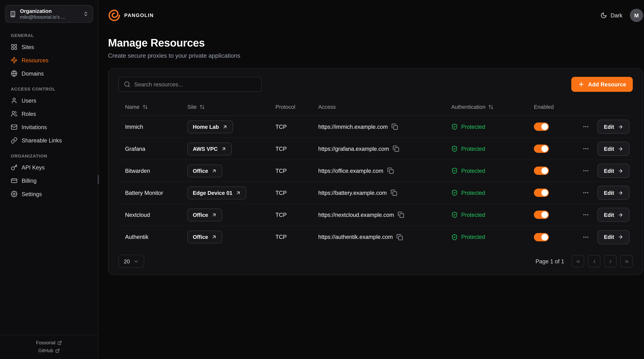  What do you see at coordinates (28, 47) in the screenshot?
I see `sidebar-item-label: Sites` at bounding box center [28, 47].